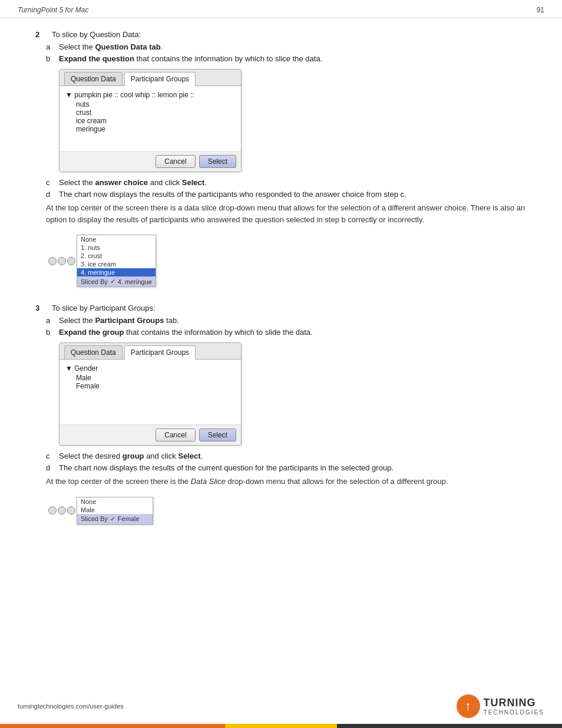 The width and height of the screenshot is (562, 728). I want to click on step-3b-bold: Expand the group, so click(92, 332).